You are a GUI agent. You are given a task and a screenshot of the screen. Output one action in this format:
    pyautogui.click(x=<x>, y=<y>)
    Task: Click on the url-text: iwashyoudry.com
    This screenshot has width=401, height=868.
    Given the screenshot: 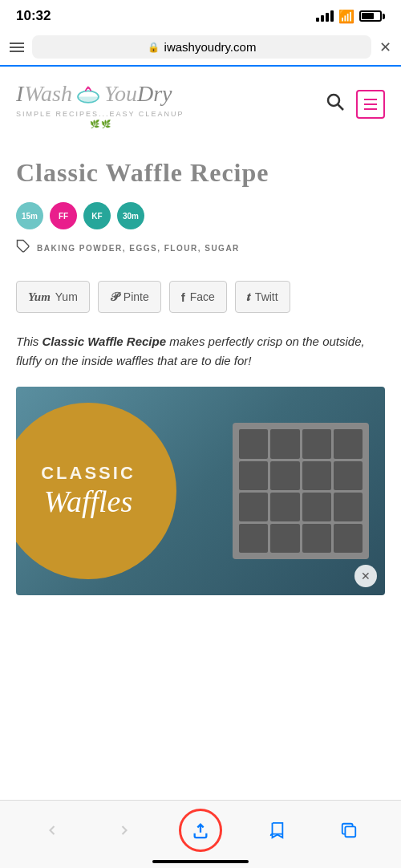 What is the action you would take?
    pyautogui.click(x=210, y=47)
    